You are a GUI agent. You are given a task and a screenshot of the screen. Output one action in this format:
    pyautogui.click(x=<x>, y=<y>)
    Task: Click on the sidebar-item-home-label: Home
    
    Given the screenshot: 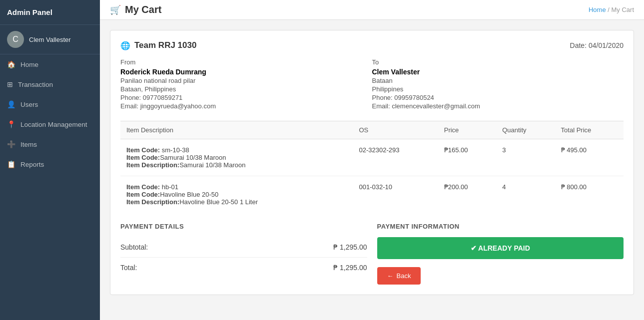 What is the action you would take?
    pyautogui.click(x=29, y=65)
    